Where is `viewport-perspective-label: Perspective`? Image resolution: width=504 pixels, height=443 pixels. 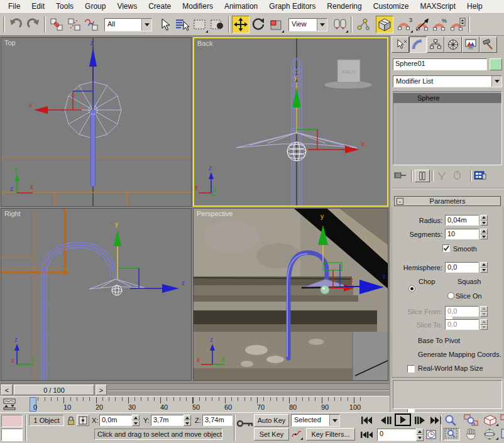
viewport-perspective-label: Perspective is located at coordinates (215, 214).